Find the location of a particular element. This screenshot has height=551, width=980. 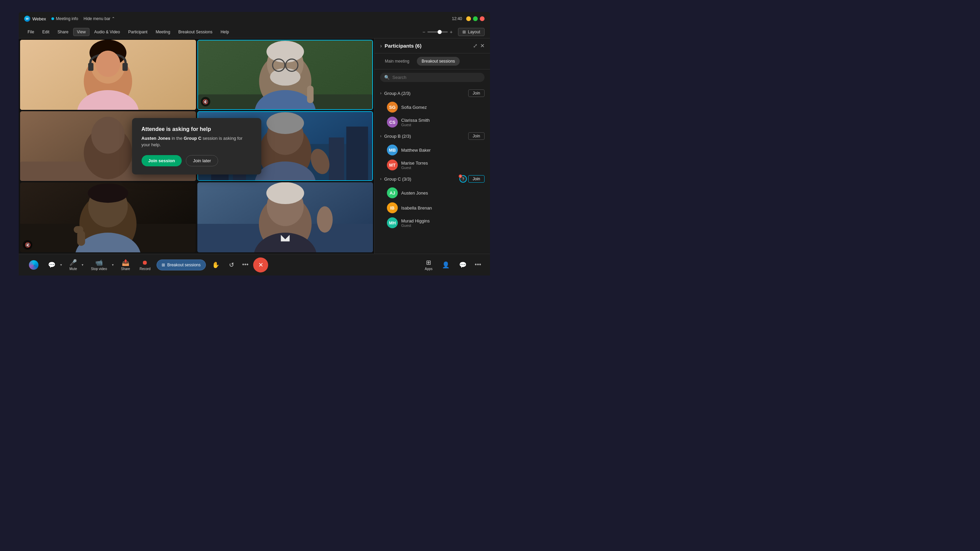

zoom-in-btn: + is located at coordinates (451, 32).